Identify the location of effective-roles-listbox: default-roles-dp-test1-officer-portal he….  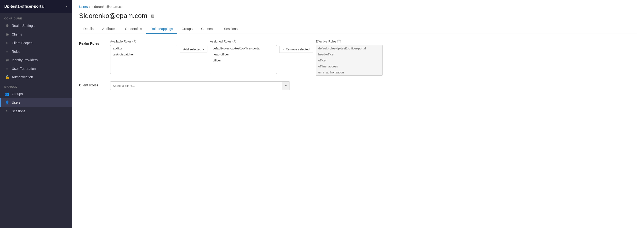
(349, 60).